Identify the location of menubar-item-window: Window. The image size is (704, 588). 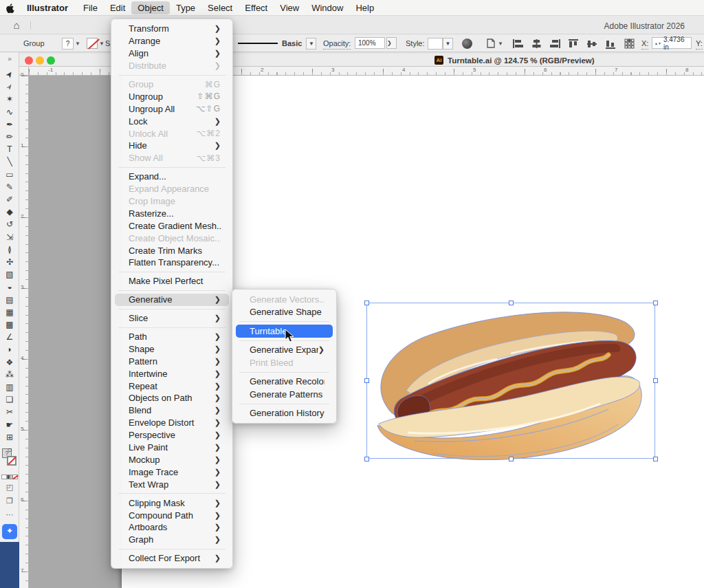
(327, 8).